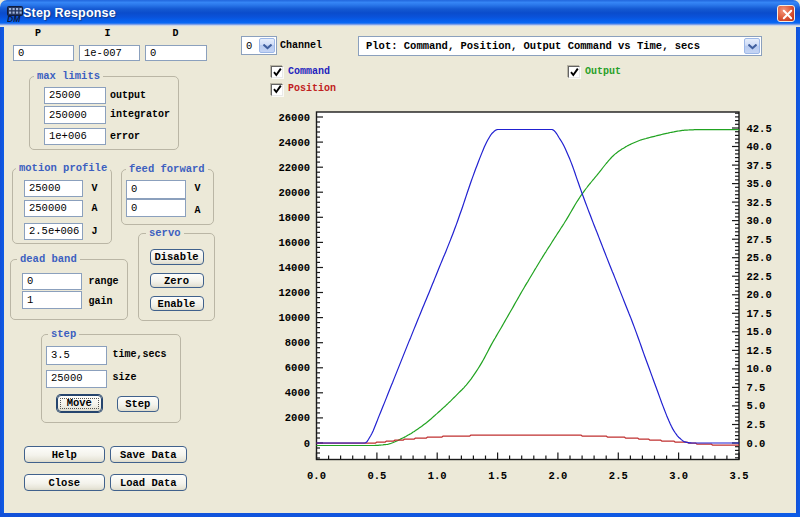 The width and height of the screenshot is (800, 517). I want to click on svg-text: 1.0, so click(438, 476).